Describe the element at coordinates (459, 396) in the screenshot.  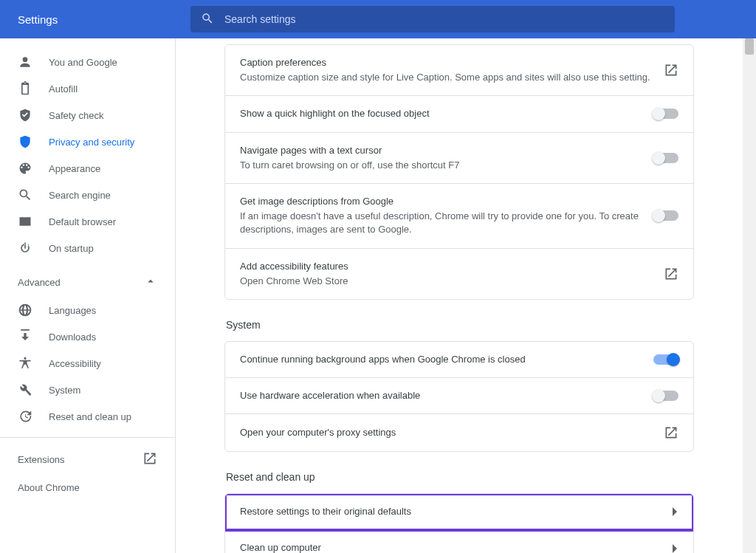
I see `system-card: Continue running background apps when Go…` at that location.